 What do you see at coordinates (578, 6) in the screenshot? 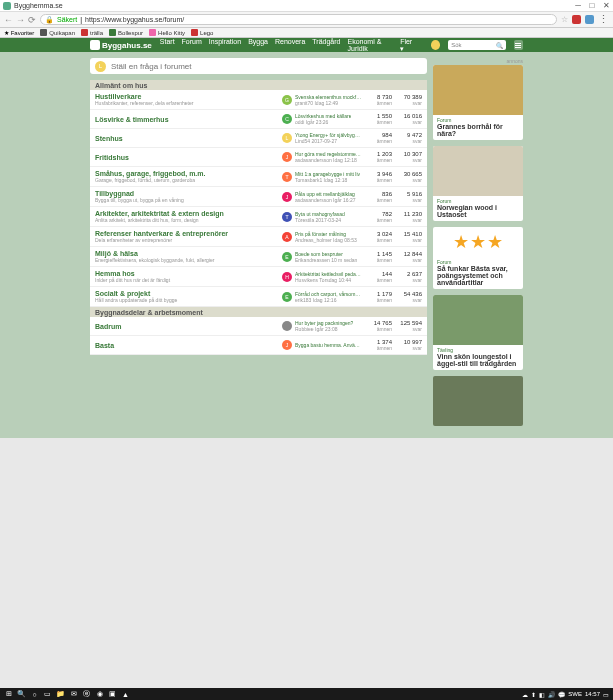
I see `minimize-button: ─` at bounding box center [578, 6].